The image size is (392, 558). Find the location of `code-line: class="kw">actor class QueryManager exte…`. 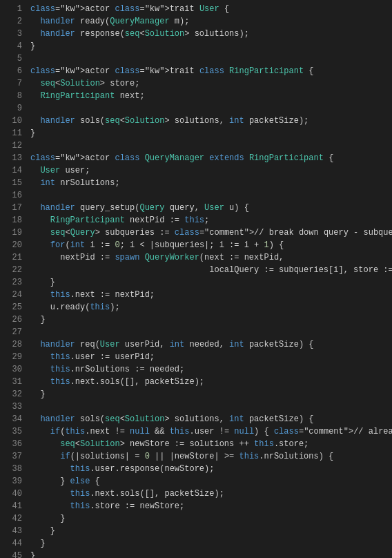

code-line: class="kw">actor class QueryManager exte… is located at coordinates (211, 158).